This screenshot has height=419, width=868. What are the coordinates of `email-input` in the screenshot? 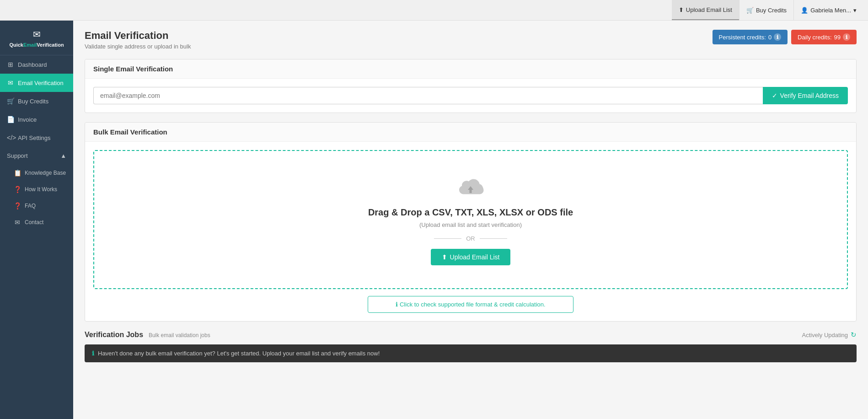 It's located at (428, 96).